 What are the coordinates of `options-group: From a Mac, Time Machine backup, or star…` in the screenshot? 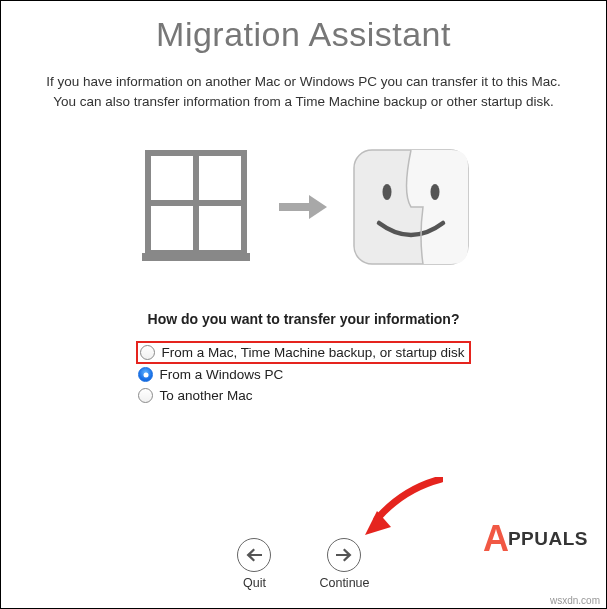 It's located at (303, 374).